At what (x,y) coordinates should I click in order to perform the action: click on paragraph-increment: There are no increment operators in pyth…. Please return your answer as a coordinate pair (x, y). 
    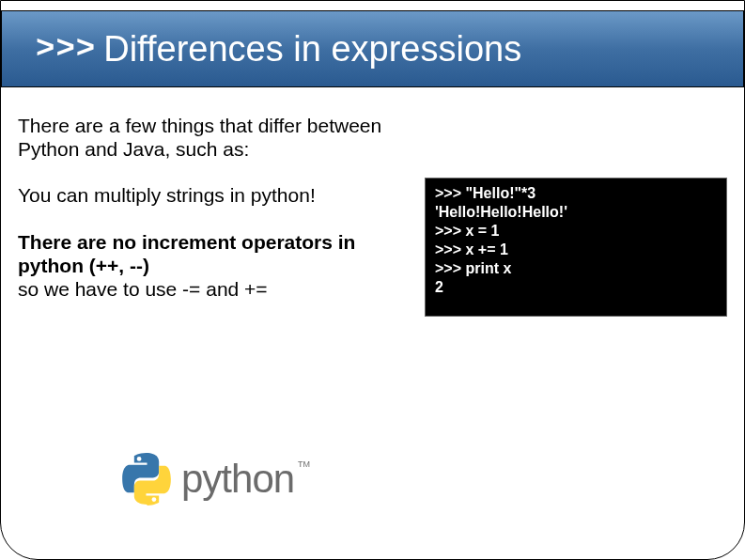
    Looking at the image, I should click on (210, 266).